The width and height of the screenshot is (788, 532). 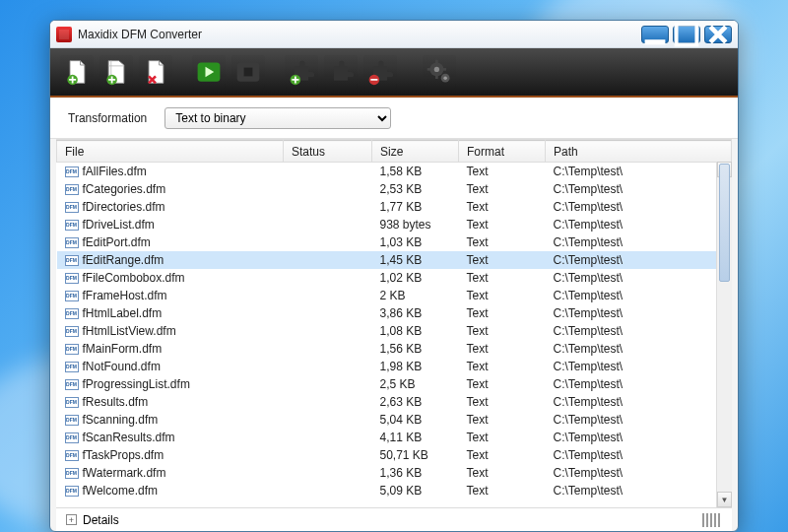 I want to click on cell-file: fResults.dfm, so click(x=170, y=402).